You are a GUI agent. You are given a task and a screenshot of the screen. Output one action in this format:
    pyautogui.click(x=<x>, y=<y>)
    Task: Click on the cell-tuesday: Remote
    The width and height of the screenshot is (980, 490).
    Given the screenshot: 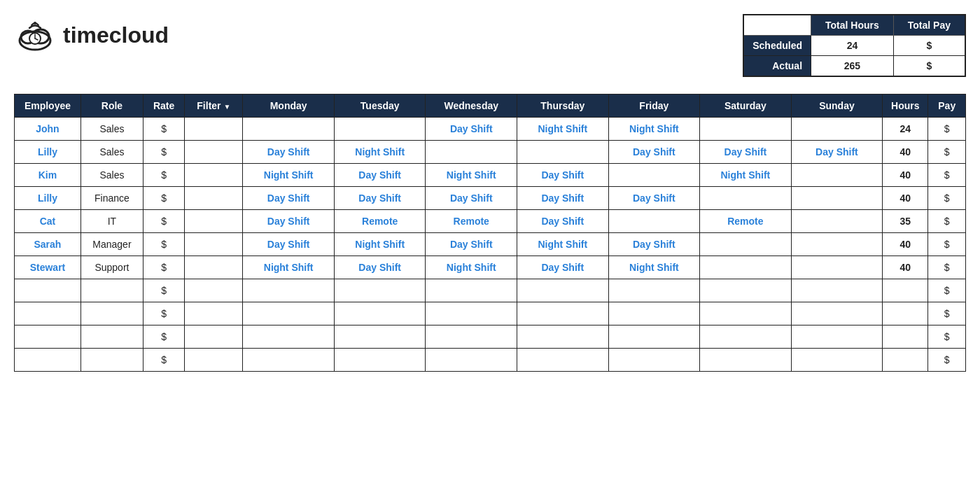 What is the action you would take?
    pyautogui.click(x=379, y=221)
    